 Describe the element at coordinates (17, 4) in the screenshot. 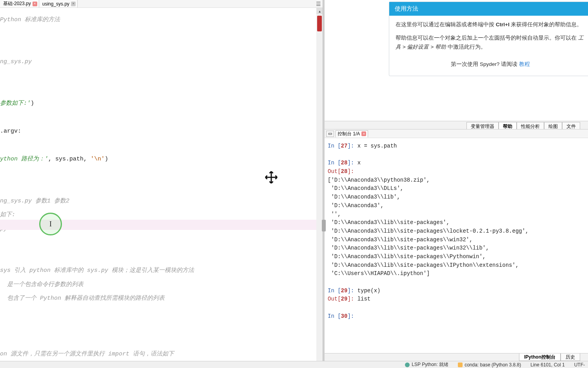

I see `editor-tab-0-label: 基础-2023.py` at that location.